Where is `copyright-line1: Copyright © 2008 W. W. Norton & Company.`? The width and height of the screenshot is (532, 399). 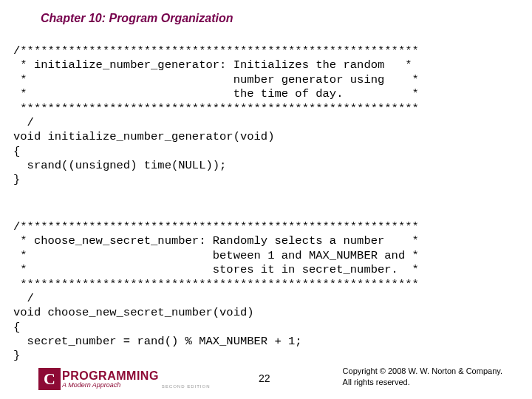
copyright-line1: Copyright © 2008 W. W. Norton & Company. is located at coordinates (423, 371).